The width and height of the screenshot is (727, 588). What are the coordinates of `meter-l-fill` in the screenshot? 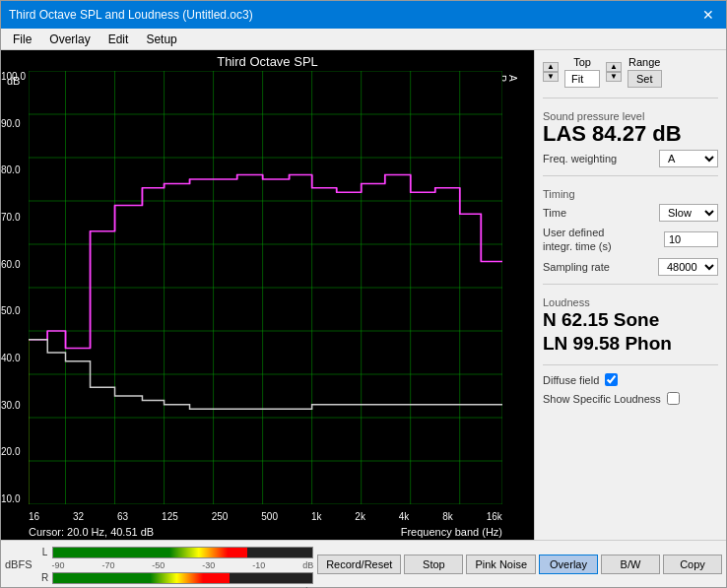 It's located at (151, 553).